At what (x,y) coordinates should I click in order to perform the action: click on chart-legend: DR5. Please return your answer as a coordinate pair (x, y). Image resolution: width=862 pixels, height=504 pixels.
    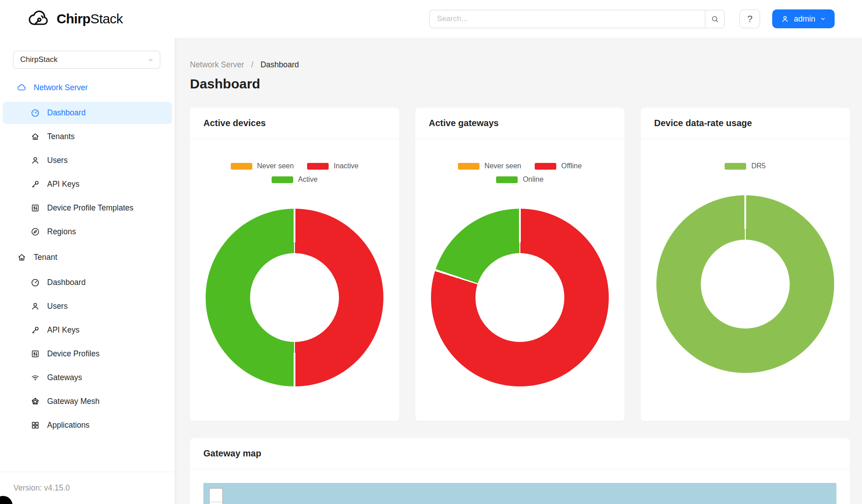
    Looking at the image, I should click on (745, 166).